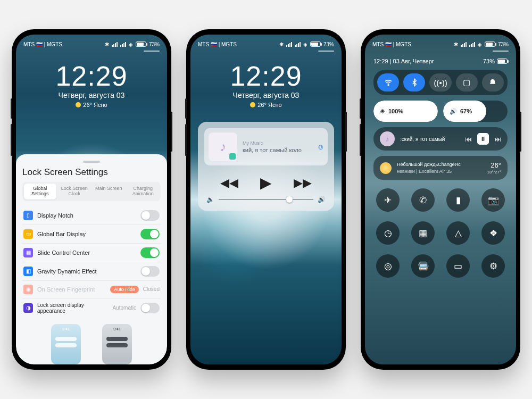  I want to click on prev-button: ⏮, so click(468, 139).